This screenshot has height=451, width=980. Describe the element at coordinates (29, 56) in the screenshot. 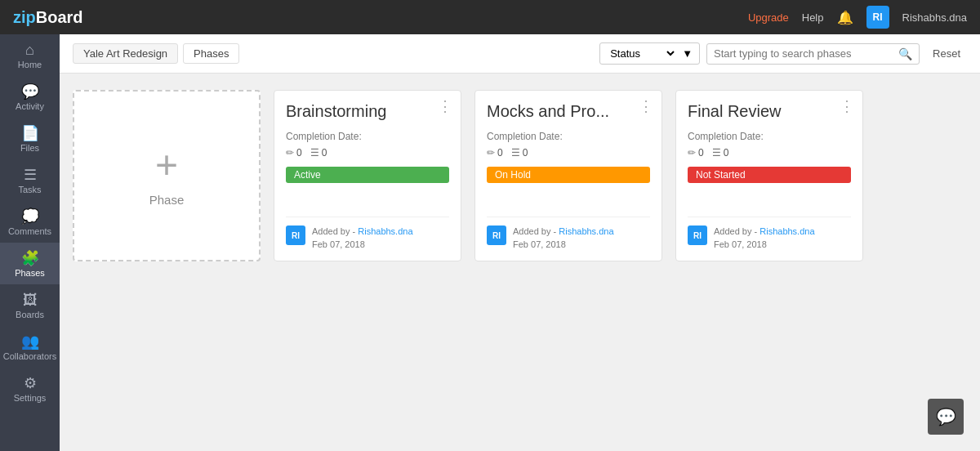

I see `sidebar-item-home: ⌂ Home` at that location.